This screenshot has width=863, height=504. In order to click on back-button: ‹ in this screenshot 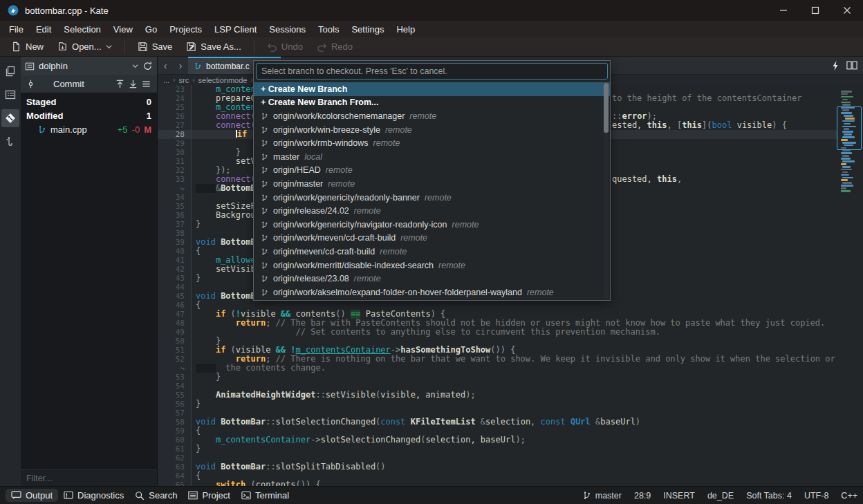, I will do `click(165, 65)`.